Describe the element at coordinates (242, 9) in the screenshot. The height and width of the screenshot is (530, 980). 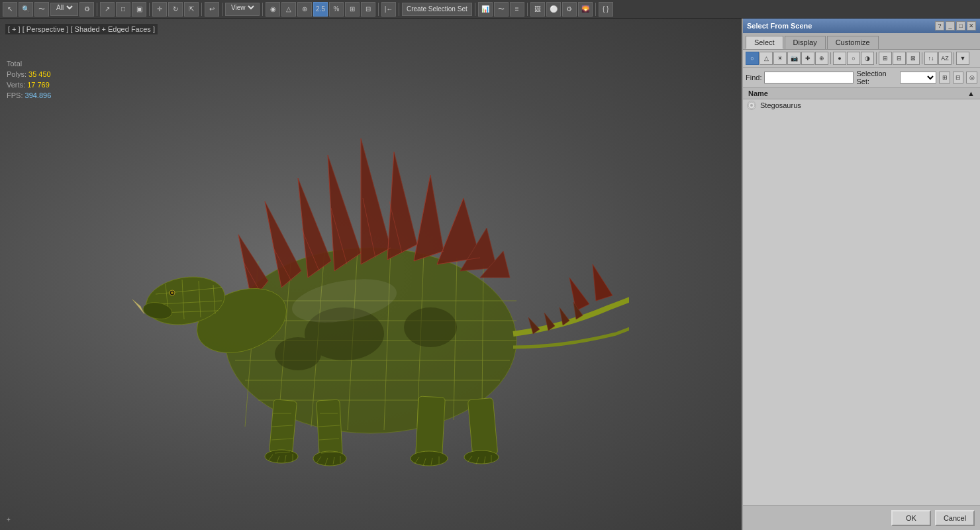
I see `view-dropdown: View` at that location.